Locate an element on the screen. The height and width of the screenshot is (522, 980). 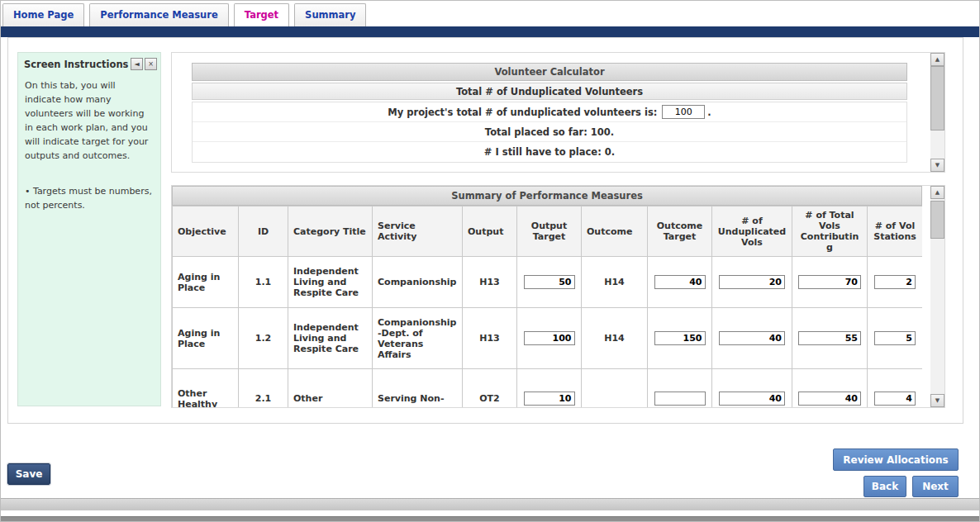
volunteer-calculator-title: Volunteer Calculator is located at coordinates (549, 72).